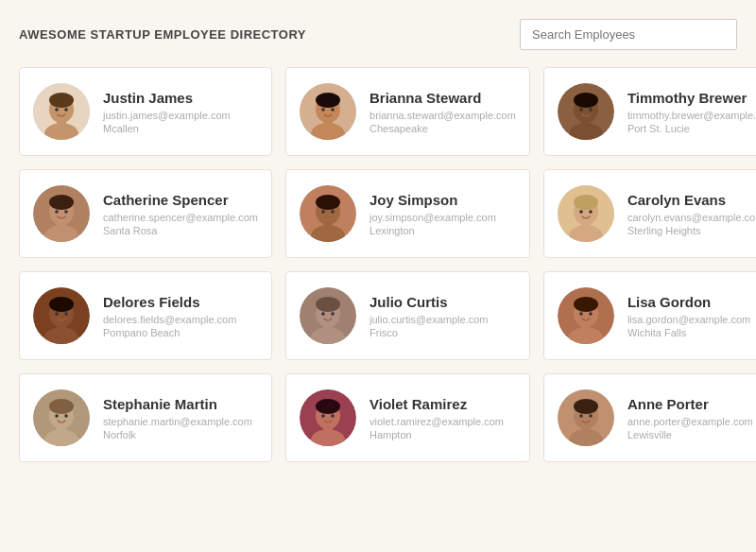 This screenshot has height=552, width=756. I want to click on employee-city: Pompano Beach, so click(180, 333).